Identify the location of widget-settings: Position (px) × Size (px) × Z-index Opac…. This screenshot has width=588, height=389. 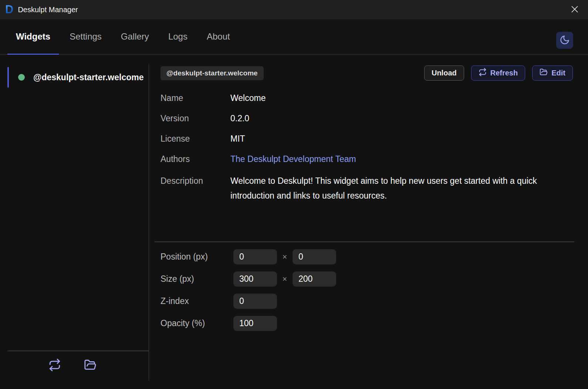
(367, 290).